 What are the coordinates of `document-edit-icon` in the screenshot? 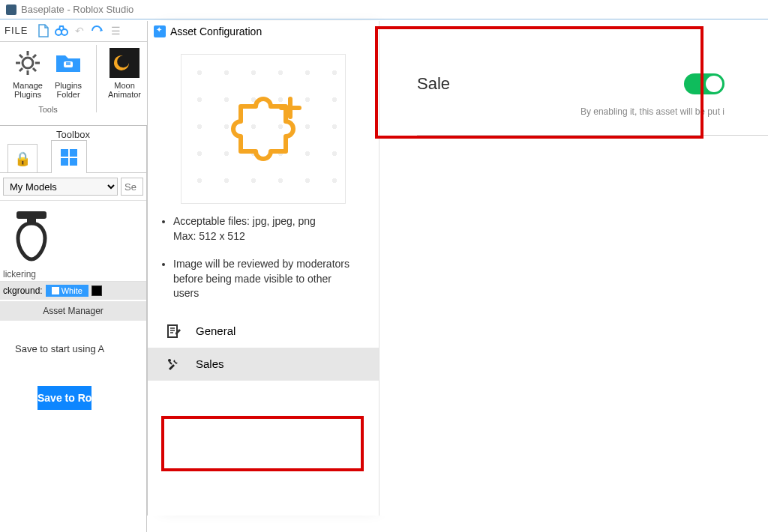 It's located at (173, 331).